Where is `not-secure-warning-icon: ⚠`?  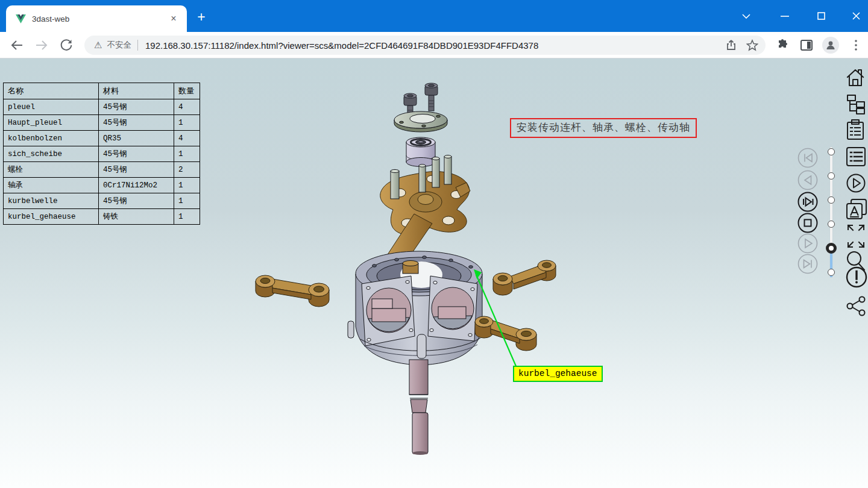 not-secure-warning-icon: ⚠ is located at coordinates (98, 45).